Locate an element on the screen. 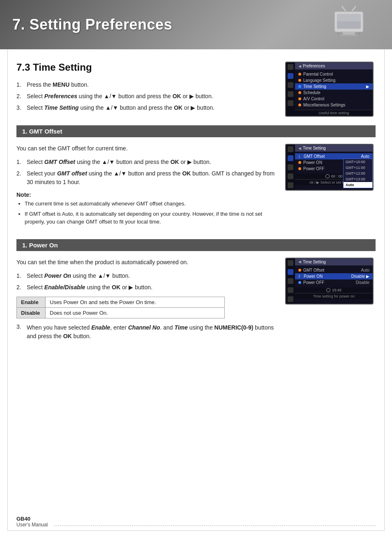 Image resolution: width=392 pixels, height=535 pixels. enable-key: Enable is located at coordinates (31, 302).